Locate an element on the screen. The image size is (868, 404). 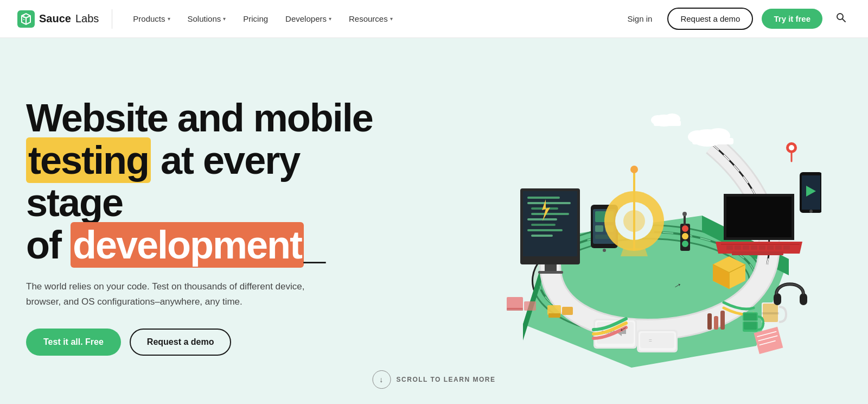
hero-buttons: Test it all. Free Request a demo is located at coordinates (210, 342).